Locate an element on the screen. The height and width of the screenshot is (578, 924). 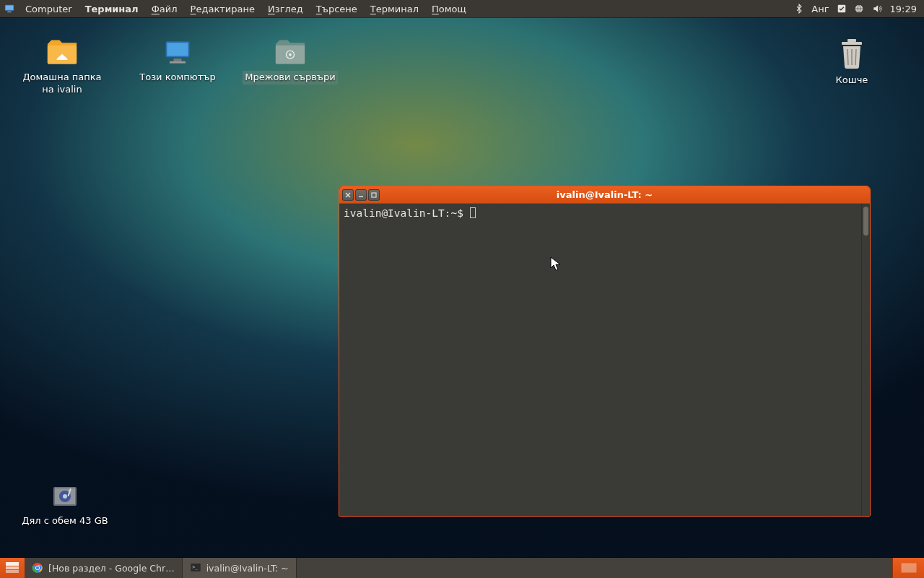
network-folder-icon is located at coordinates (290, 52).